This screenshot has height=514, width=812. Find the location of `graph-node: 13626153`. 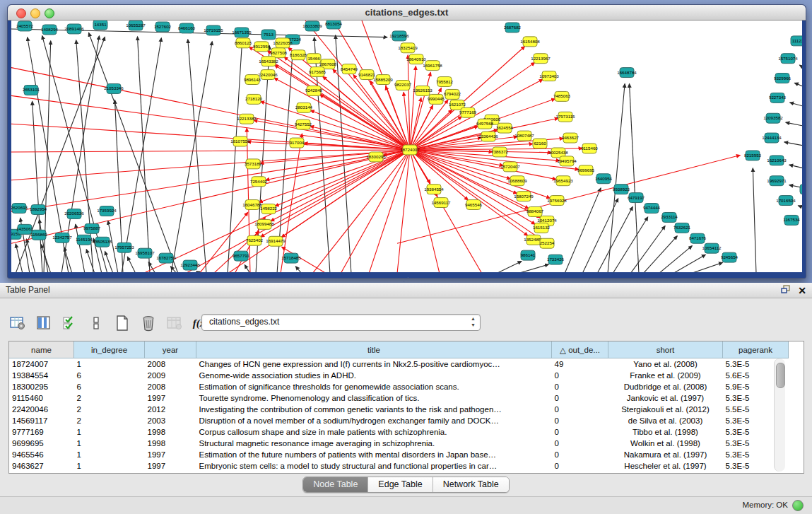

graph-node: 13626153 is located at coordinates (423, 90).